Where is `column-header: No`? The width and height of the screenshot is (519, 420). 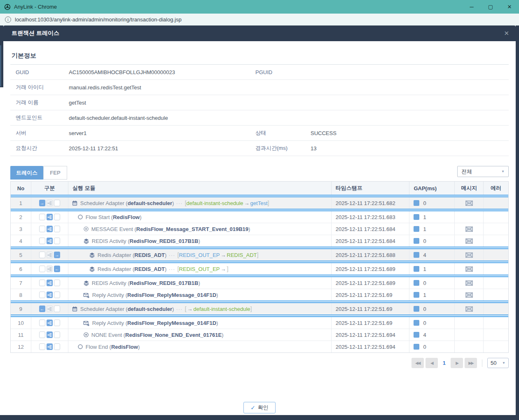
column-header: No is located at coordinates (21, 188).